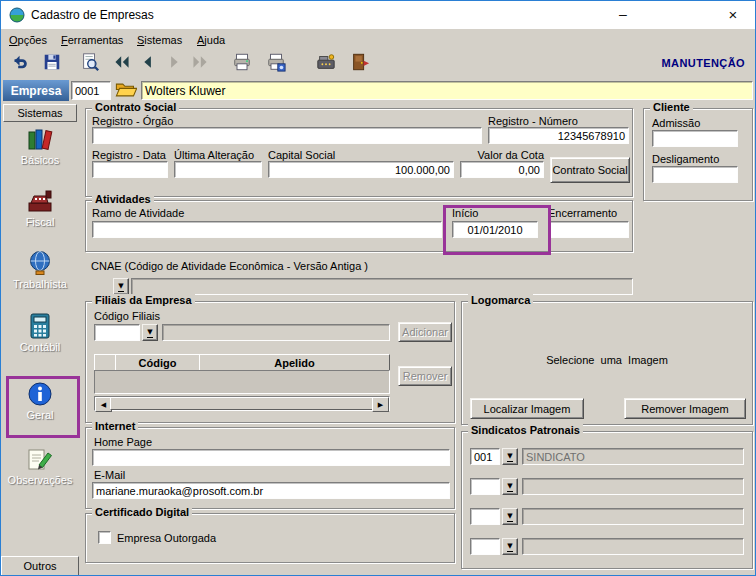  What do you see at coordinates (380, 405) in the screenshot?
I see `triangle-right-icon: ▶` at bounding box center [380, 405].